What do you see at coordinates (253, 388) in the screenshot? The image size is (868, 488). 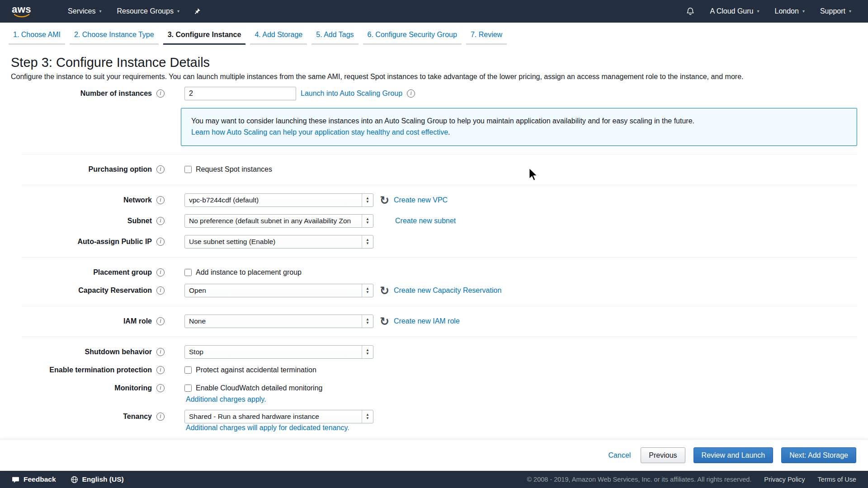 I see `monitoring-option: Enable CloudWatch detailed monitoring` at bounding box center [253, 388].